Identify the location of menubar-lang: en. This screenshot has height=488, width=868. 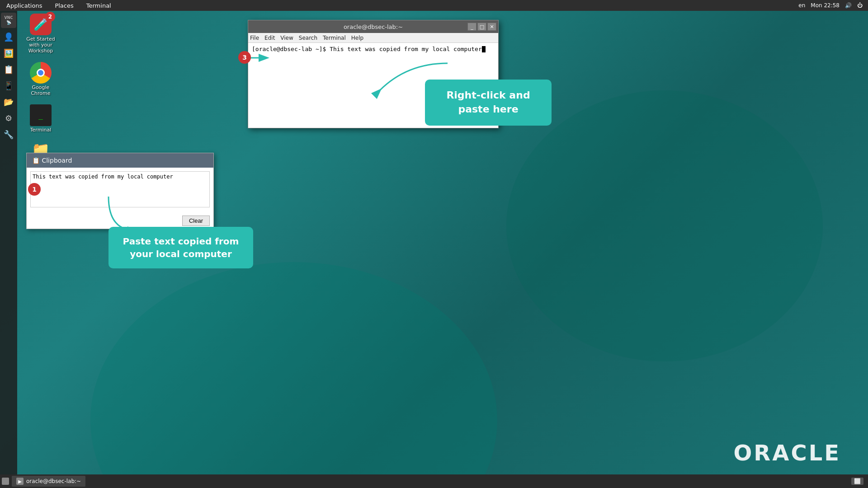
(802, 5).